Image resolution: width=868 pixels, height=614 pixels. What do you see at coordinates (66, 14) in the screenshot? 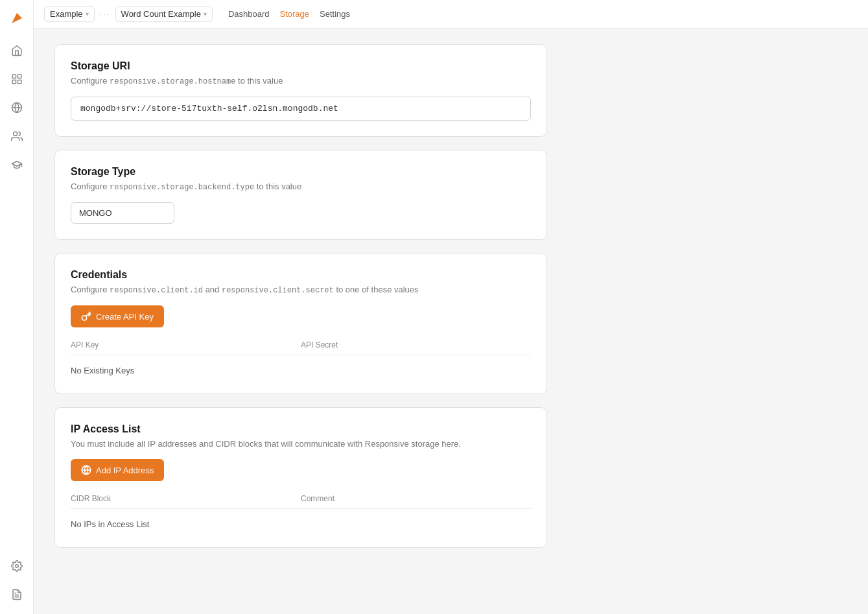
I see `breadcrumb-example-label: Example` at bounding box center [66, 14].